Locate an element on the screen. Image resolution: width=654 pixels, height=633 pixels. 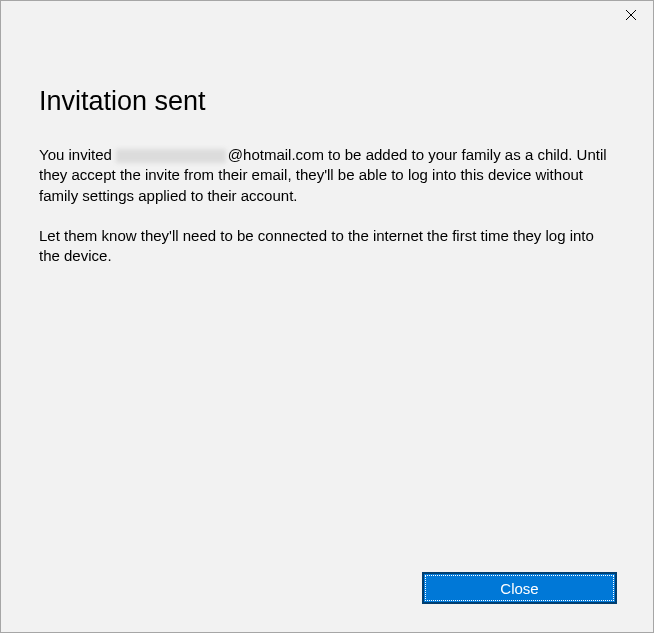
dialog-heading: Invitation sent is located at coordinates (327, 102).